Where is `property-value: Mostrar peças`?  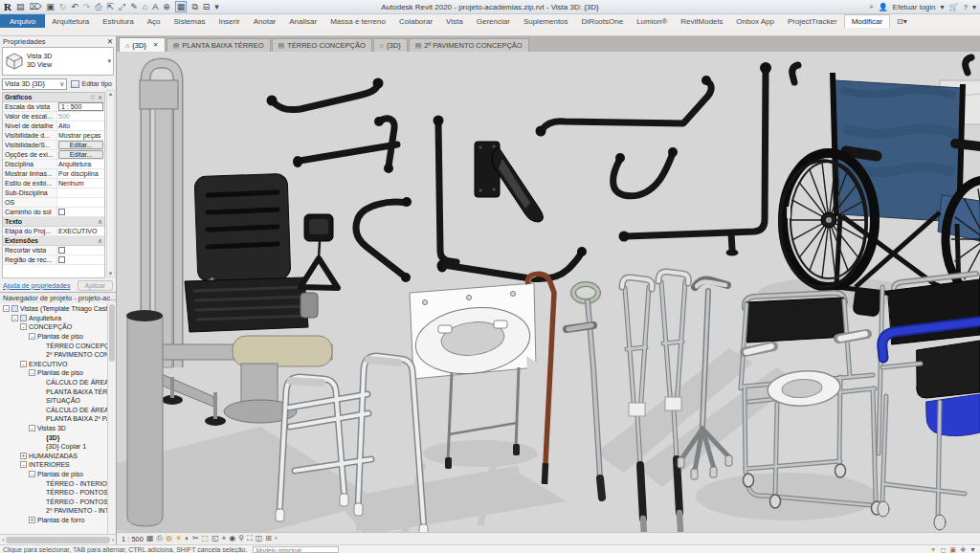
property-value: Mostrar peças is located at coordinates (80, 136).